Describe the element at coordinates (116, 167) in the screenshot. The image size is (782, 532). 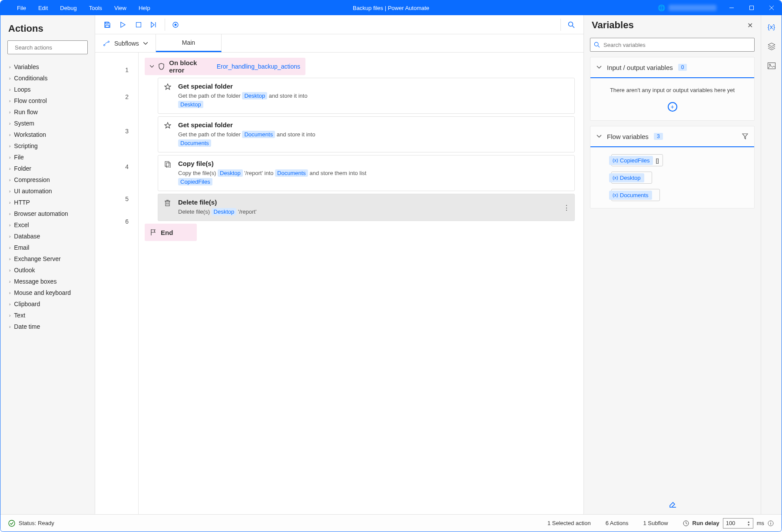
I see `line-number: 4` at that location.